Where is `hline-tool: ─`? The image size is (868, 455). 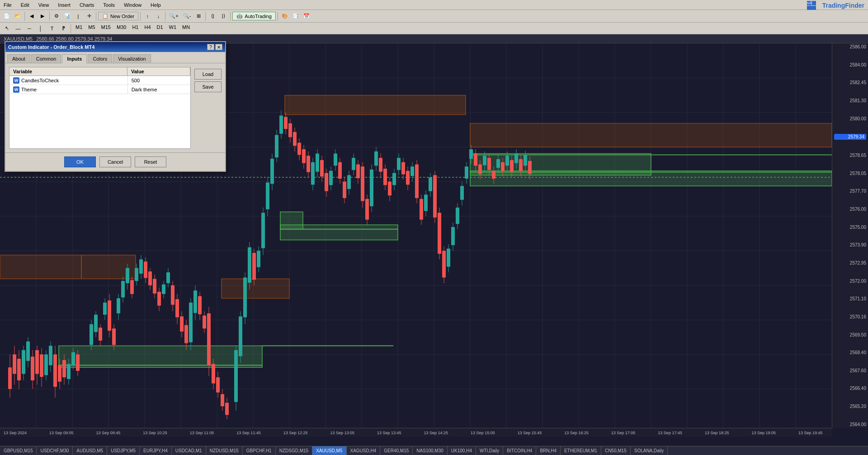
hline-tool: ─ is located at coordinates (29, 28).